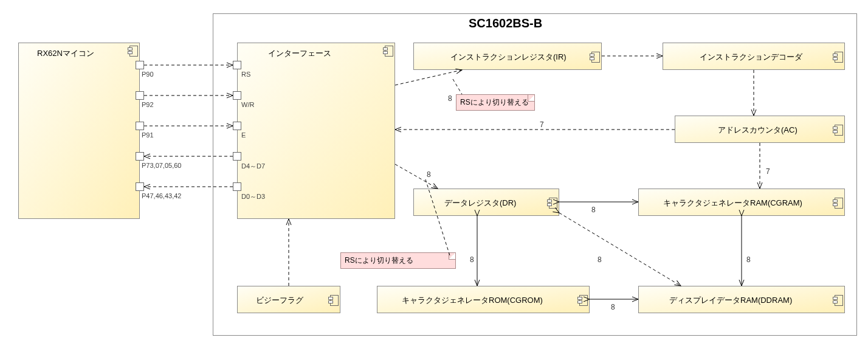 This screenshot has width=868, height=343. What do you see at coordinates (751, 57) in the screenshot?
I see `decoder-label: インストラクションデコーダ` at bounding box center [751, 57].